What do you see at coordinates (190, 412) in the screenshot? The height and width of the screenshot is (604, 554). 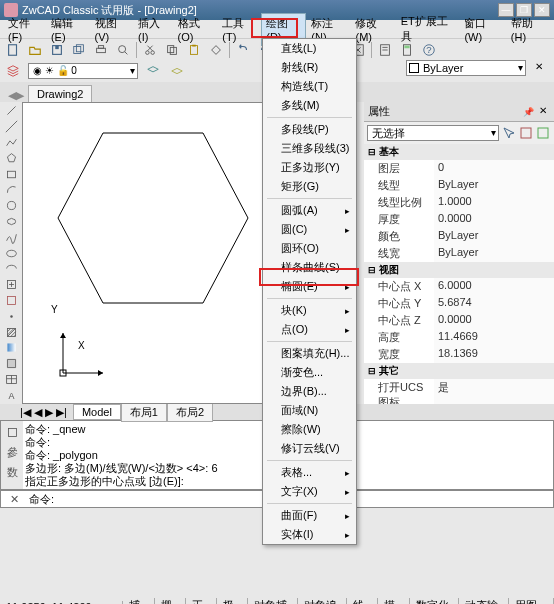 I see `model-tab: 布局2` at bounding box center [190, 412].